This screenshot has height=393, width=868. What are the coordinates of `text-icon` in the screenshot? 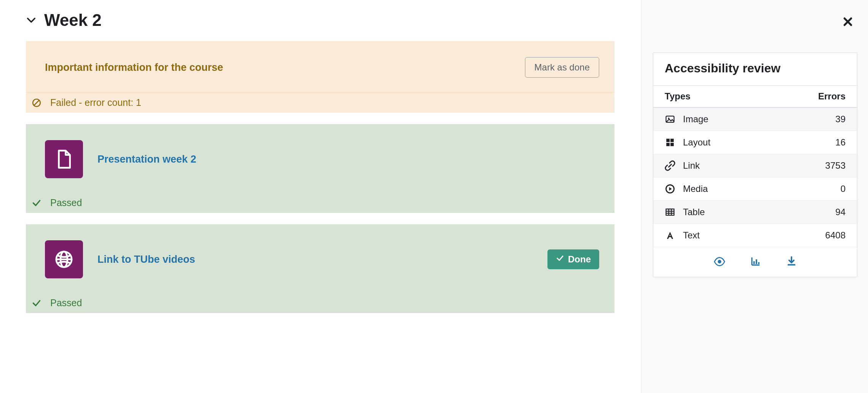 It's located at (670, 235).